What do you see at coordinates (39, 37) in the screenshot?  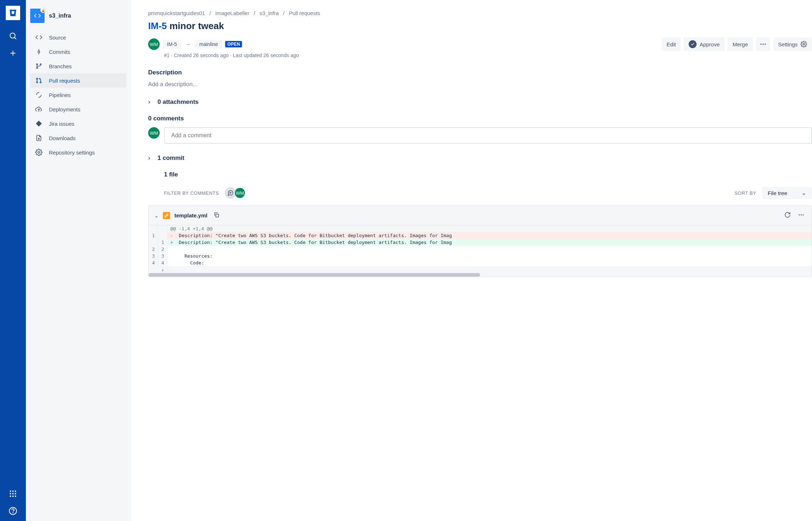 I see `code-icon` at bounding box center [39, 37].